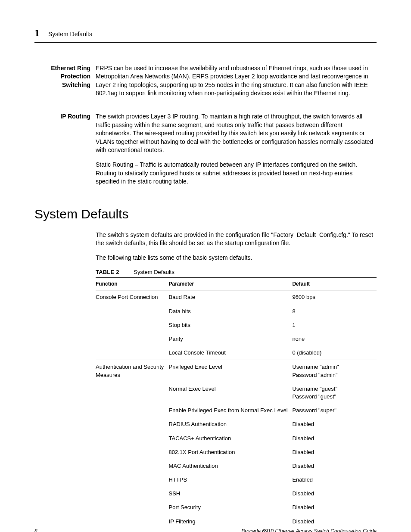  I want to click on cell-parameter: 802.1X Port Authentication, so click(231, 452).